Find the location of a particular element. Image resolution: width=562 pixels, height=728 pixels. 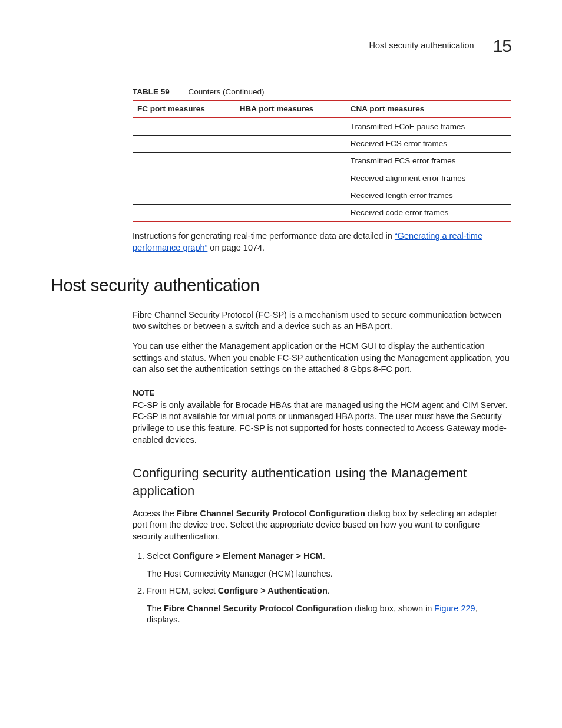

table-caption: TABLE 59 Counters (Continued) is located at coordinates (322, 92).